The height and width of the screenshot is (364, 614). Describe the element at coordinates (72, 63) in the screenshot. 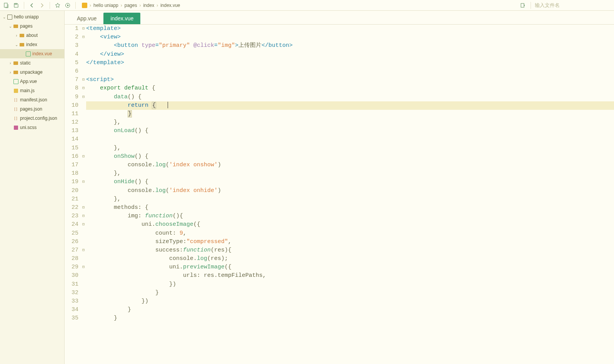

I see `line-number: 5` at that location.